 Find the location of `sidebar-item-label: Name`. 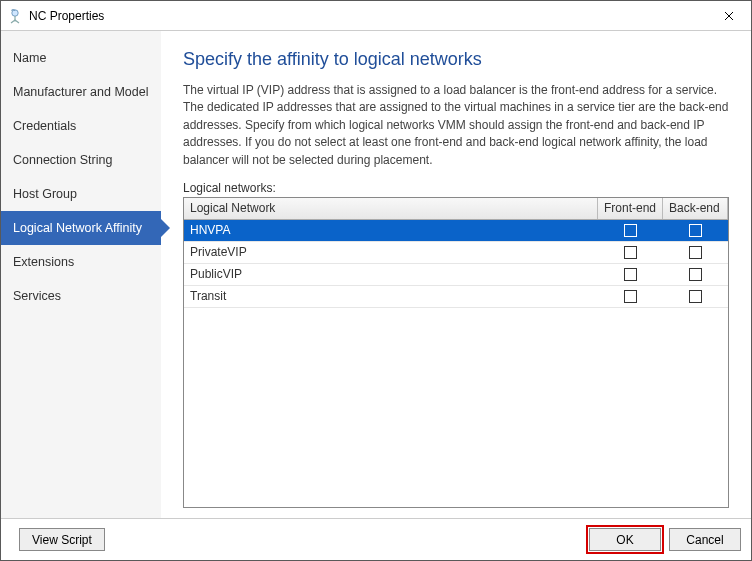

sidebar-item-label: Name is located at coordinates (30, 58).